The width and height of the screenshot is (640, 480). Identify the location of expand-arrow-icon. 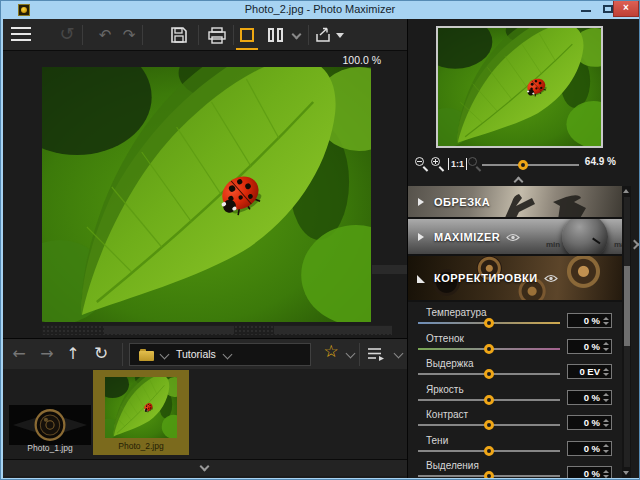
(421, 202).